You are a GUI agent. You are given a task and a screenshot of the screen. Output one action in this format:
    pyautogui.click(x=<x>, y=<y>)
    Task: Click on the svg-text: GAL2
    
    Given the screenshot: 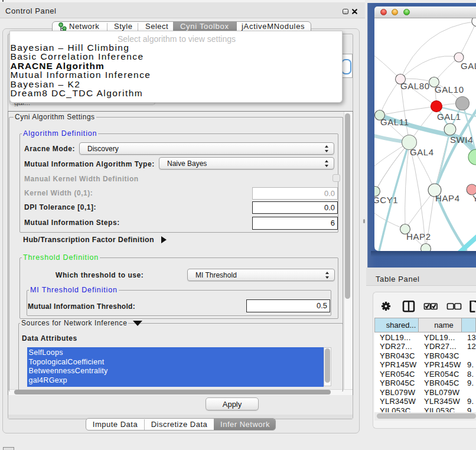 What is the action you would take?
    pyautogui.click(x=468, y=66)
    